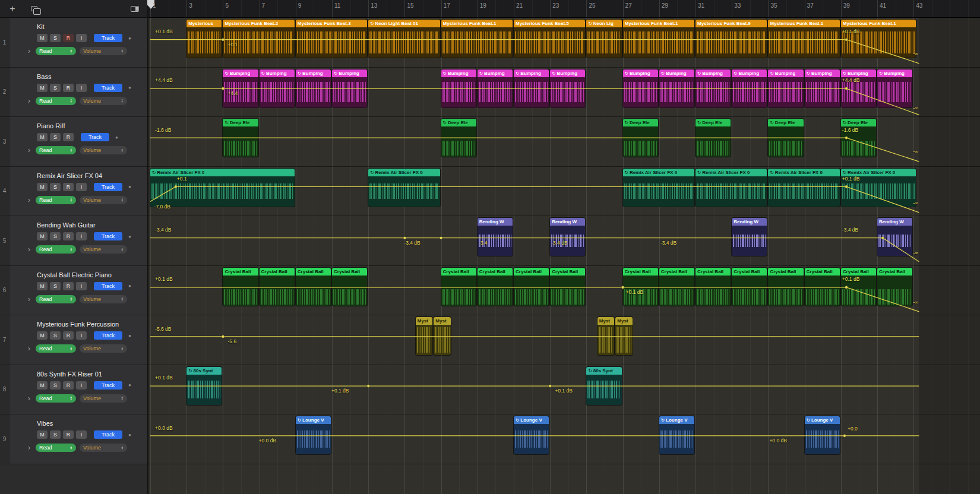 Image resolution: width=980 pixels, height=494 pixels. What do you see at coordinates (74, 340) in the screenshot?
I see `track-header-row: 7Mysterious Funk PercussionMSRITrack●›Re…` at bounding box center [74, 340].